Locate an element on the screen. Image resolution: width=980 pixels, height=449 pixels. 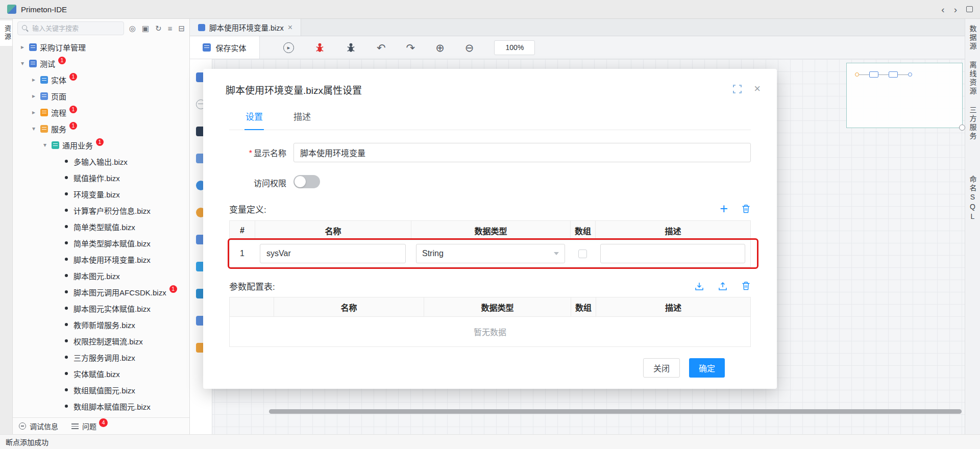
minimap-zoom-handle is located at coordinates (962, 128).